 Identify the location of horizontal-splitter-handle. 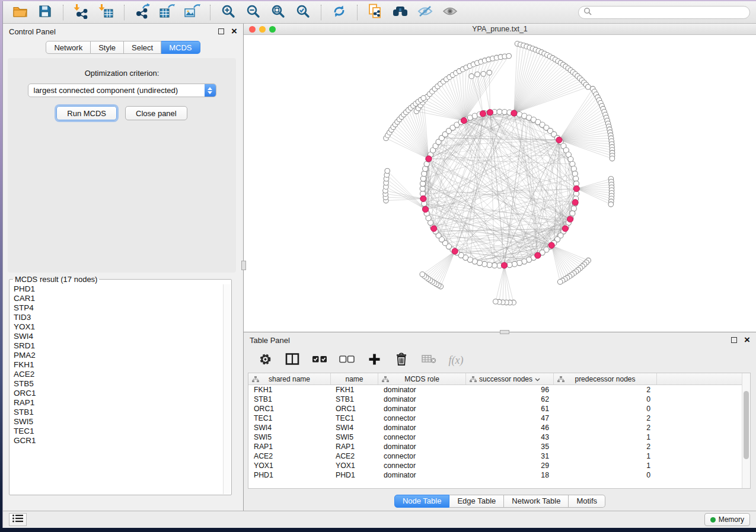
(505, 332).